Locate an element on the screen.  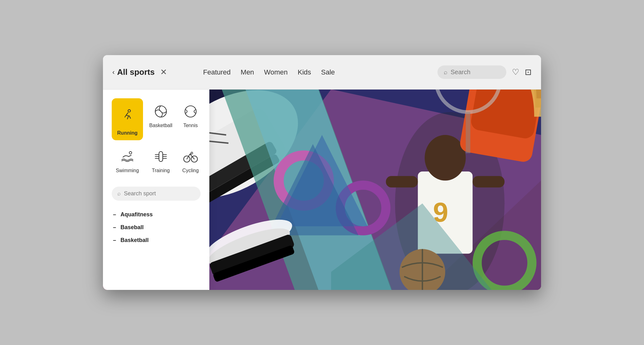
running-icon is located at coordinates (127, 115).